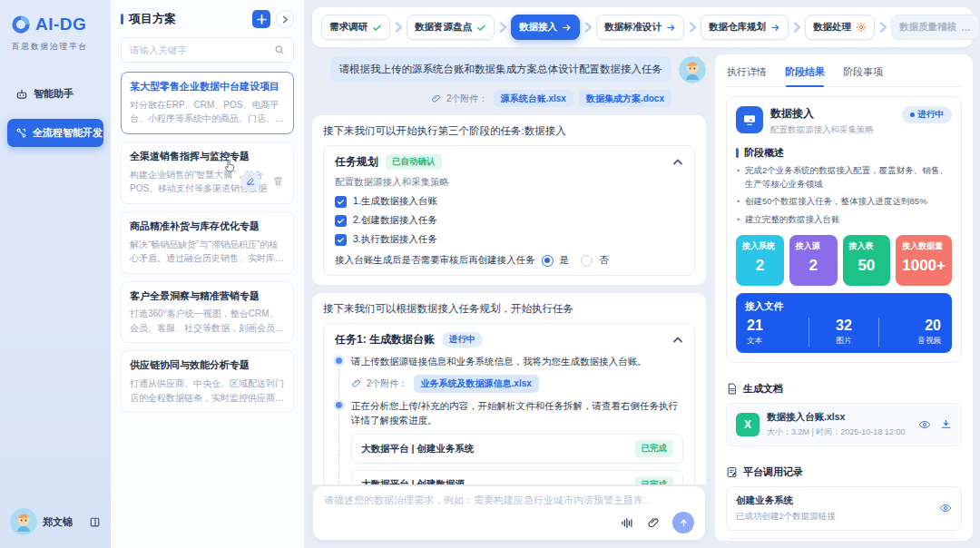 The image size is (980, 548). Describe the element at coordinates (250, 181) in the screenshot. I see `edit-project-icon` at that location.